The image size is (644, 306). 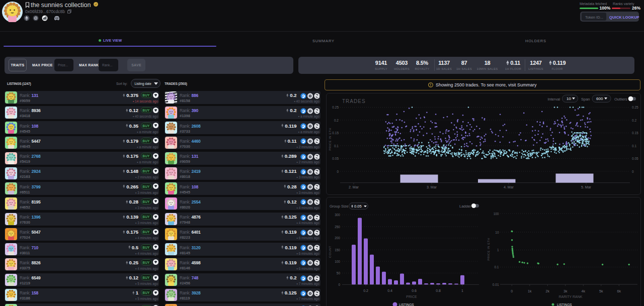 I want to click on svg-text: Outliers, so click(x=621, y=99).